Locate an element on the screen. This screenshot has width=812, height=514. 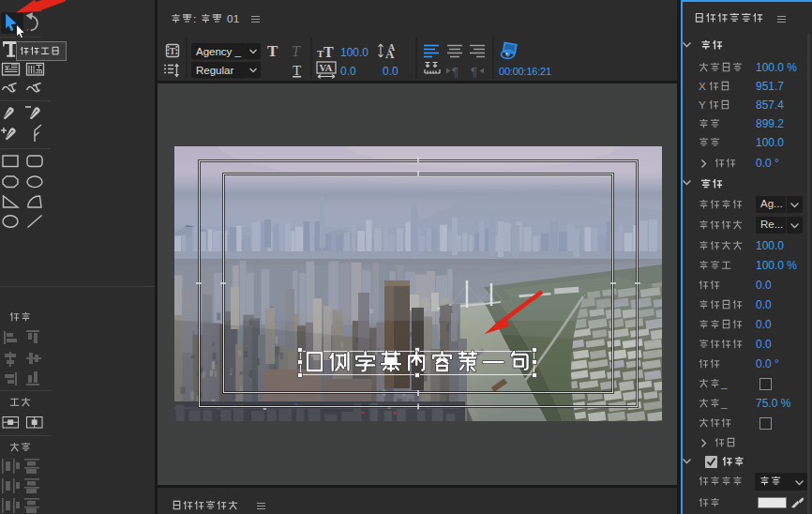
svg-text: 1 is located at coordinates (236, 19).